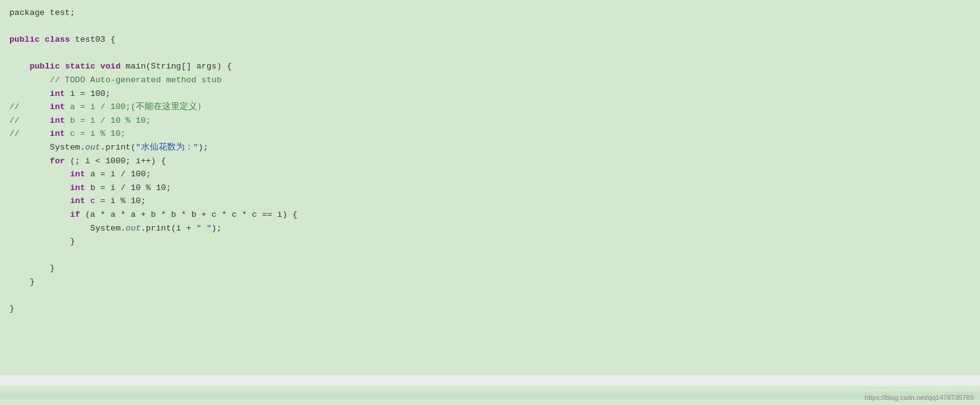  Describe the element at coordinates (490, 148) in the screenshot. I see `code-line: System.out.print("水仙花数为：");` at that location.